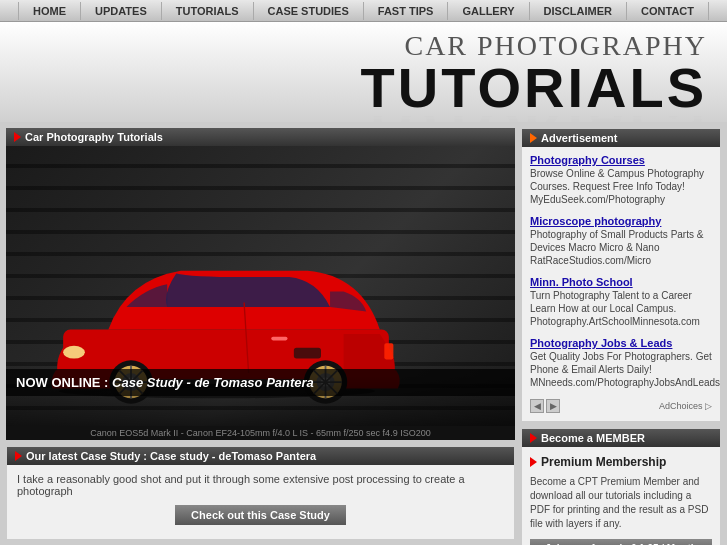 The image size is (727, 545). Describe the element at coordinates (534, 138) in the screenshot. I see `ad-triangle-icon` at that location.